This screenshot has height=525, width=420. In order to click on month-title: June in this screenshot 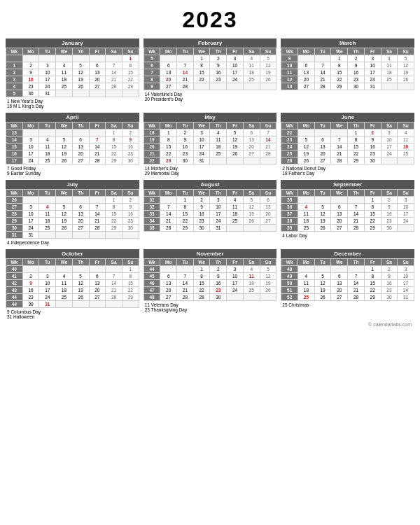, I will do `click(347, 118)`.